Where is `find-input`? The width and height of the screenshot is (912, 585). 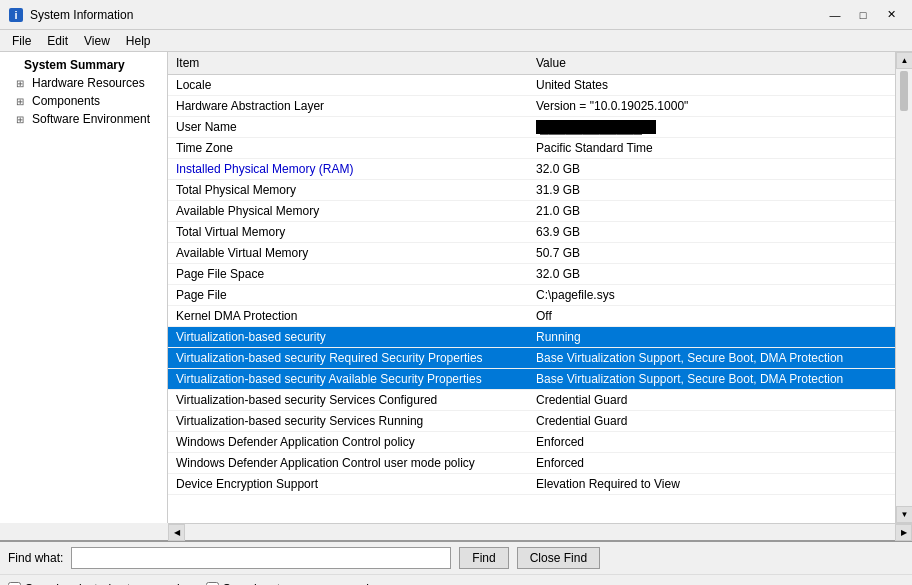
find-input is located at coordinates (261, 558).